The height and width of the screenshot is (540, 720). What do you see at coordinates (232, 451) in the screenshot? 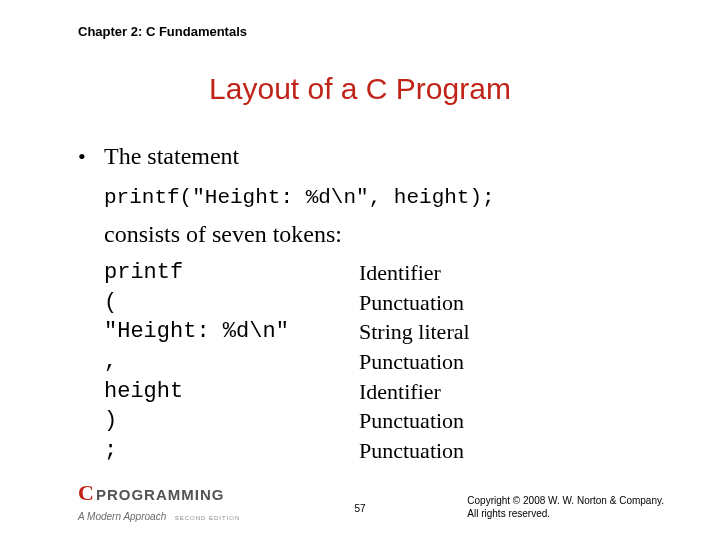
I see `token-cell: ;` at bounding box center [232, 451].